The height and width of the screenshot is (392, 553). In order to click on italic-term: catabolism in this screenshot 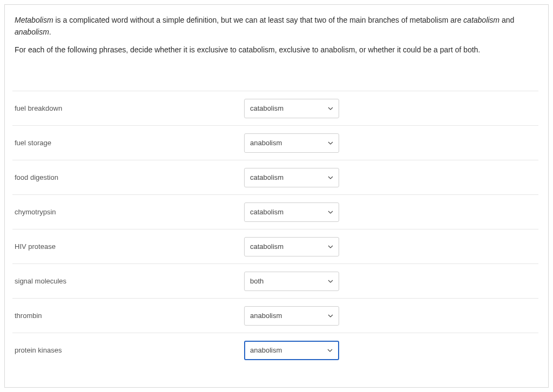, I will do `click(482, 20)`.